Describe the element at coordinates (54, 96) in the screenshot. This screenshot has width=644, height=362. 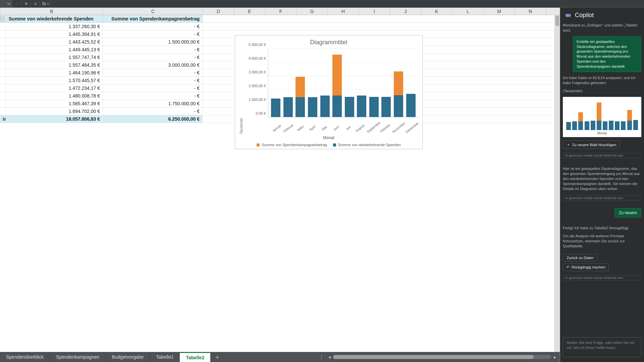
I see `cell: 1.480.008,78 €` at that location.